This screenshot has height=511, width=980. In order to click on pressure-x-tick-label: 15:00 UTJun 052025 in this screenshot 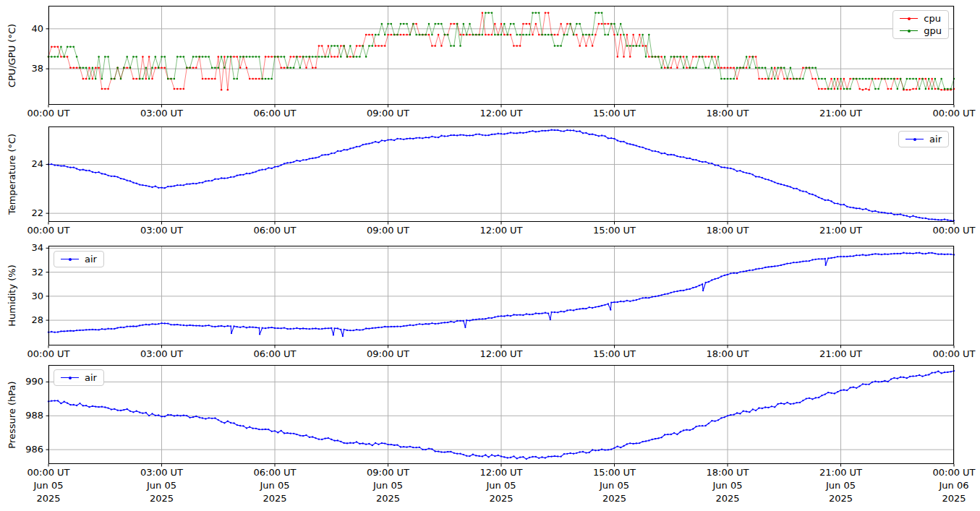, I will do `click(615, 486)`.